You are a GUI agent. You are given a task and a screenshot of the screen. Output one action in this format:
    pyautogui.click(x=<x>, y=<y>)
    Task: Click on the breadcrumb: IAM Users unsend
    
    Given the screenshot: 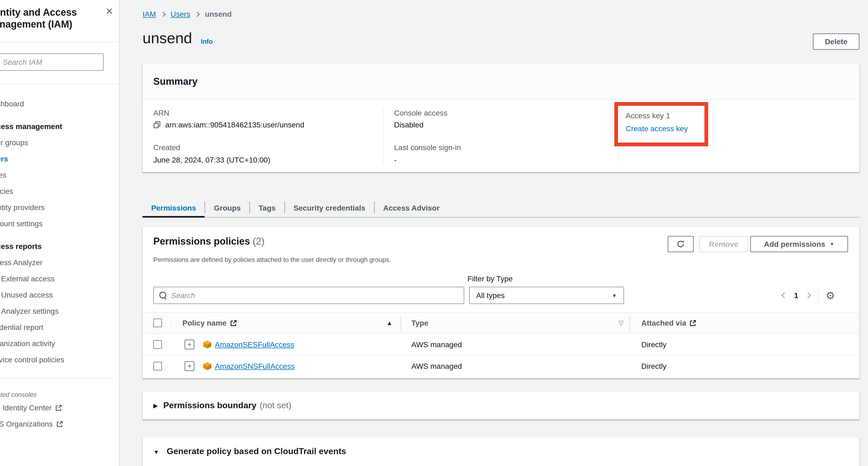 What is the action you would take?
    pyautogui.click(x=187, y=14)
    